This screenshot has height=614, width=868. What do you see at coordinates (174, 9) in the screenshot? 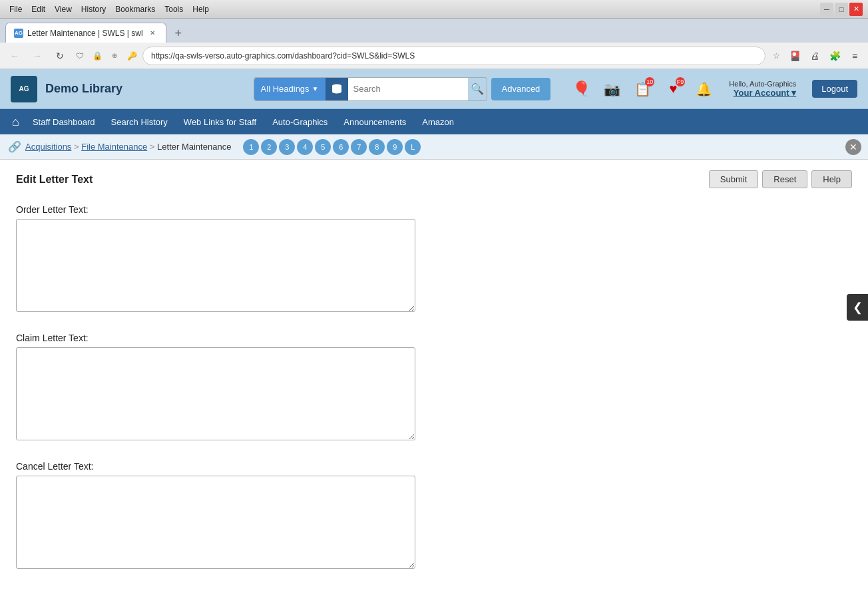
I see `menu-tools: Tools` at bounding box center [174, 9].